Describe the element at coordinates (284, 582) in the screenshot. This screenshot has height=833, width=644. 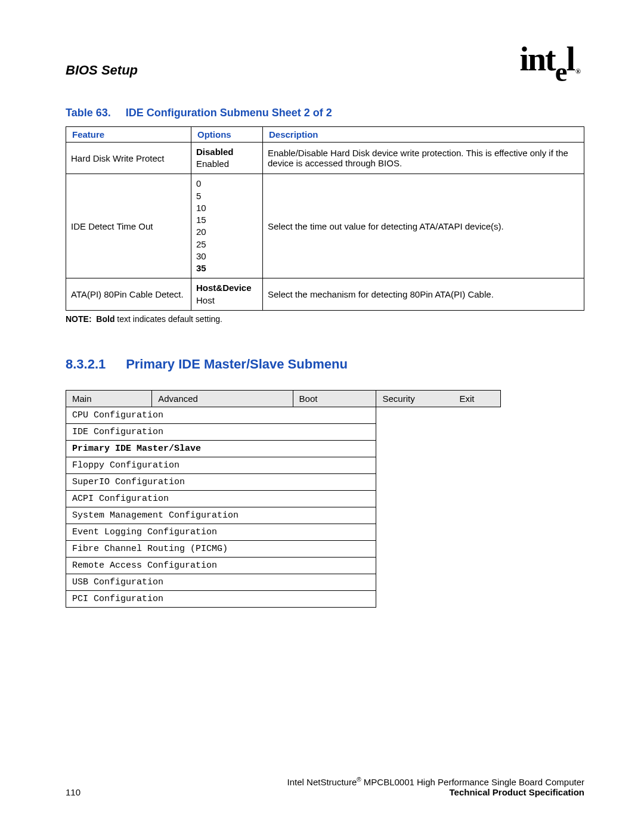
I see `menu-item-row: USB Configuration` at that location.